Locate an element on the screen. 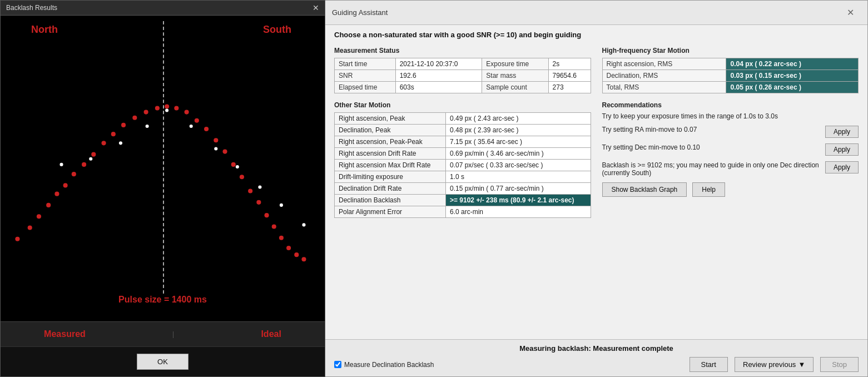 The width and height of the screenshot is (868, 377). rec-item-row: Backlash is >= 9102 ms; you may need to … is located at coordinates (731, 169).